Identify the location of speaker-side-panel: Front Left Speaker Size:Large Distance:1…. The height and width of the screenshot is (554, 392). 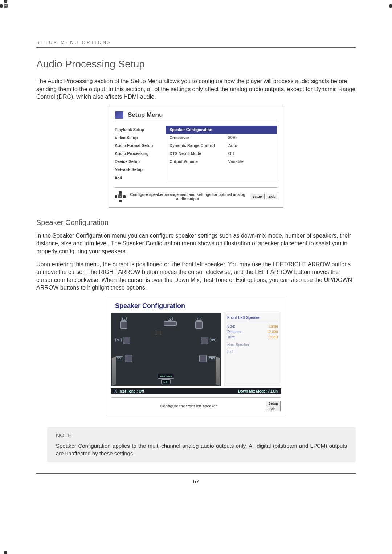
(253, 349).